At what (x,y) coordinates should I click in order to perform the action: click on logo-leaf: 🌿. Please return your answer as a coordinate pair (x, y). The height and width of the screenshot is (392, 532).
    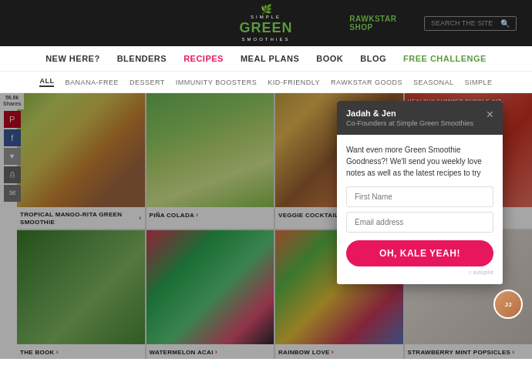
    Looking at the image, I should click on (267, 9).